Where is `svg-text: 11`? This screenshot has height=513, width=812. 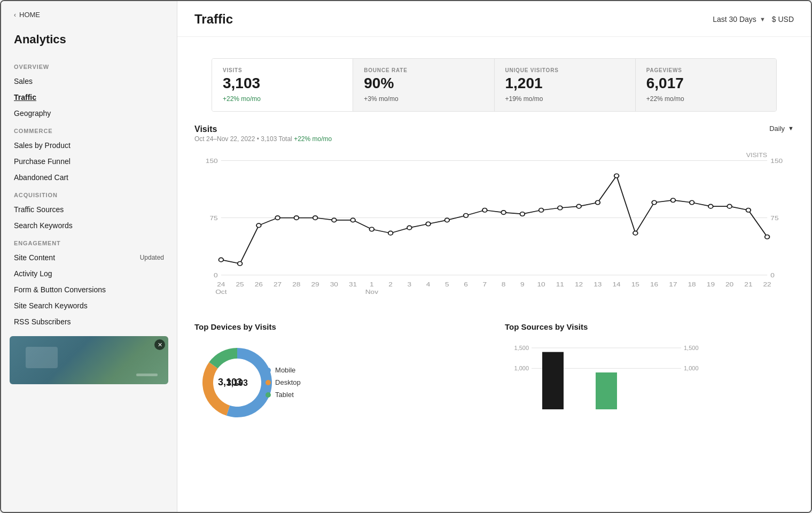 svg-text: 11 is located at coordinates (560, 284).